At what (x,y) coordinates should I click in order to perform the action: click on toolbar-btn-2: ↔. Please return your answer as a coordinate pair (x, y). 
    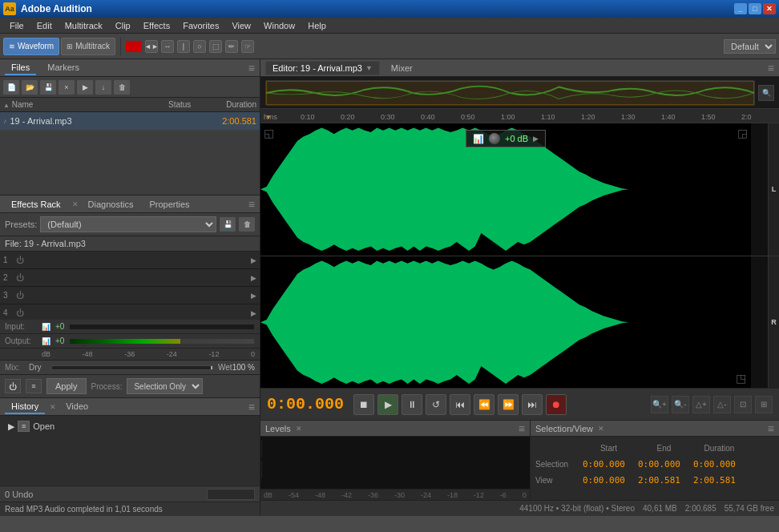
    Looking at the image, I should click on (168, 46).